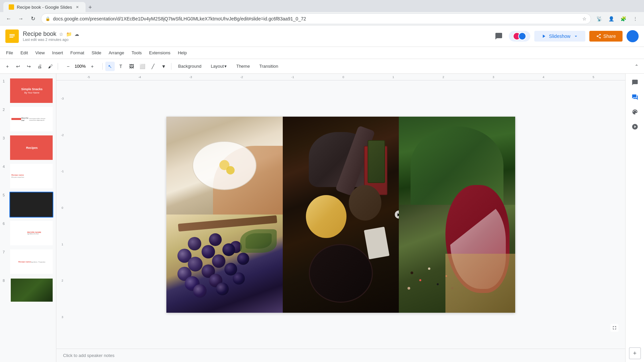 The image size is (644, 362). What do you see at coordinates (164, 66) in the screenshot?
I see `more-tools: ▼` at bounding box center [164, 66].